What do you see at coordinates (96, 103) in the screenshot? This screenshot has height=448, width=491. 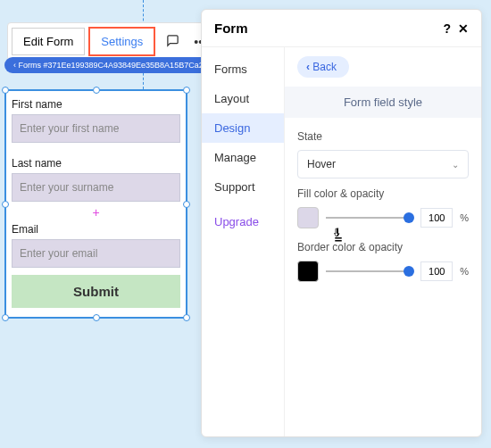 I see `field-label: First name` at bounding box center [96, 103].